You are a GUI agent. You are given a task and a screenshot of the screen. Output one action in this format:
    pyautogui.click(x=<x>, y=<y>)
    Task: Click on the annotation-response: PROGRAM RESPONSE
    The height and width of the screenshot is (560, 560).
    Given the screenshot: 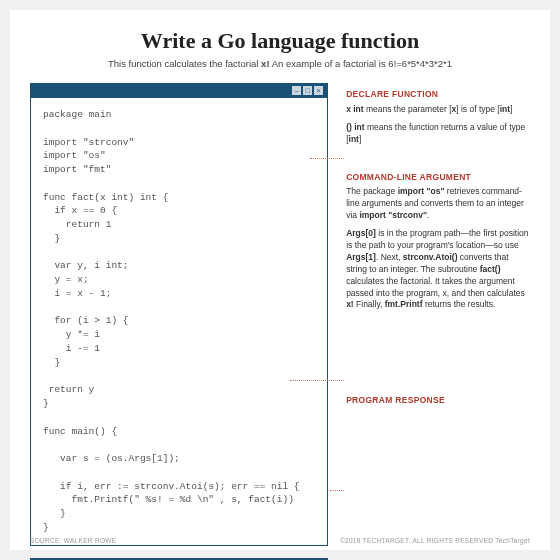 What is the action you would take?
    pyautogui.click(x=438, y=401)
    